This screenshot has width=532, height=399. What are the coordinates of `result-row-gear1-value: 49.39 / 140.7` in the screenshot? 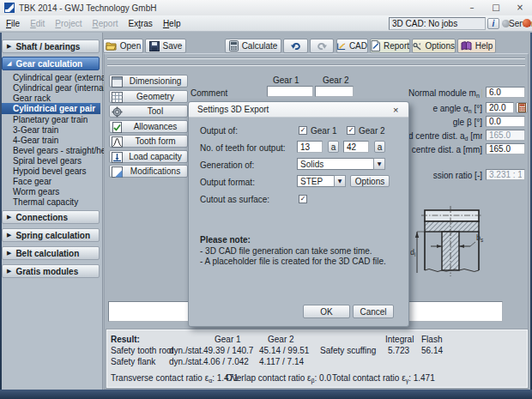 It's located at (228, 350).